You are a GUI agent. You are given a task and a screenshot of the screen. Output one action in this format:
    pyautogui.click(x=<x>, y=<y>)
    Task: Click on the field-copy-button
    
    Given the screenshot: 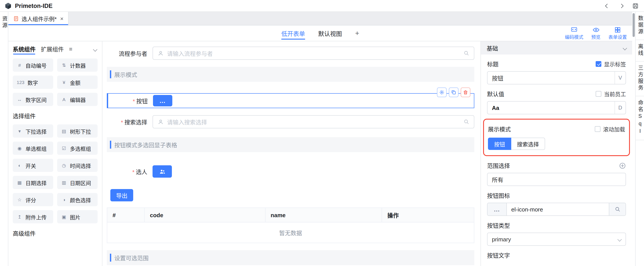 What is the action you would take?
    pyautogui.click(x=454, y=92)
    